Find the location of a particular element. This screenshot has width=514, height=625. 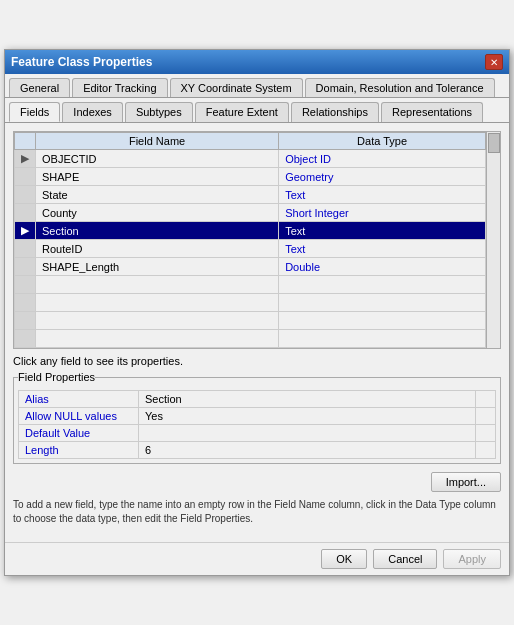

field-properties-group: Field Properties Alias Section Allow NUL… is located at coordinates (257, 418).